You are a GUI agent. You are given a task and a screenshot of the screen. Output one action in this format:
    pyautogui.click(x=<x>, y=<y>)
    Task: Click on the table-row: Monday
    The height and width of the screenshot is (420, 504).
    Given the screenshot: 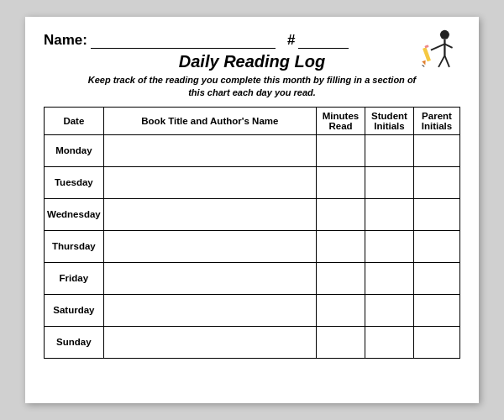 What is the action you would take?
    pyautogui.click(x=252, y=150)
    